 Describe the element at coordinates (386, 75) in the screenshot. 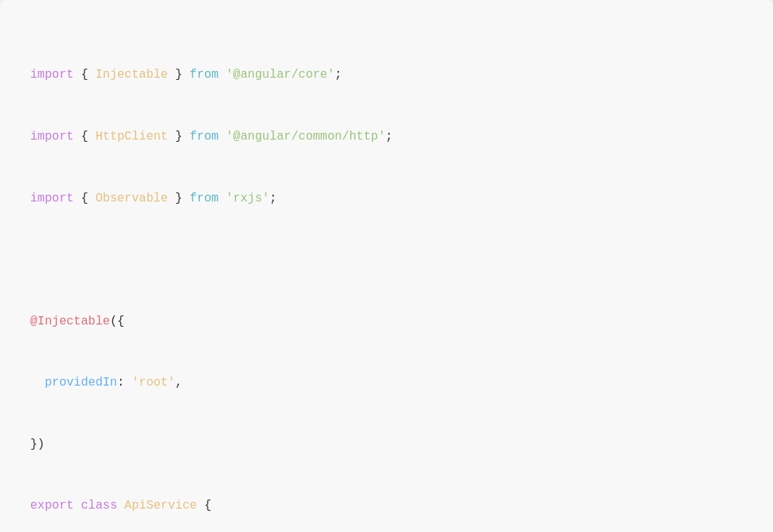

I see `line-1: import { Injectable } from '@angular/cor…` at that location.